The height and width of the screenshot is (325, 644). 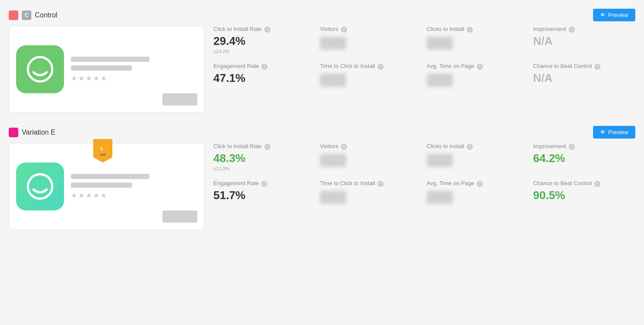 What do you see at coordinates (13, 15) in the screenshot?
I see `control-color-badge` at bounding box center [13, 15].